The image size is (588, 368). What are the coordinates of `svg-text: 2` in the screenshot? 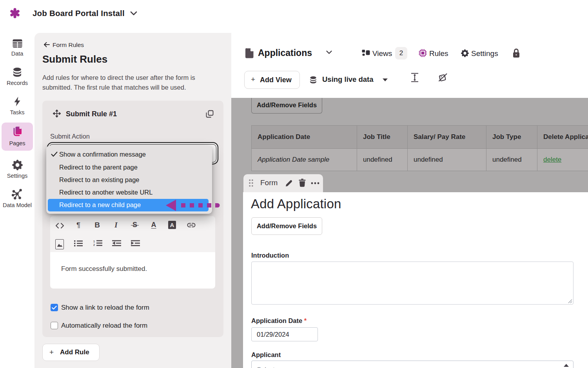 It's located at (94, 245).